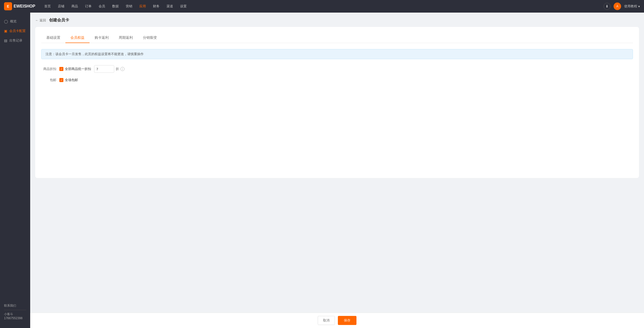 The image size is (644, 328). What do you see at coordinates (323, 6) in the screenshot?
I see `nav-items: 首页店铺商品订单会员数据营销应用财务渠道设置` at bounding box center [323, 6].